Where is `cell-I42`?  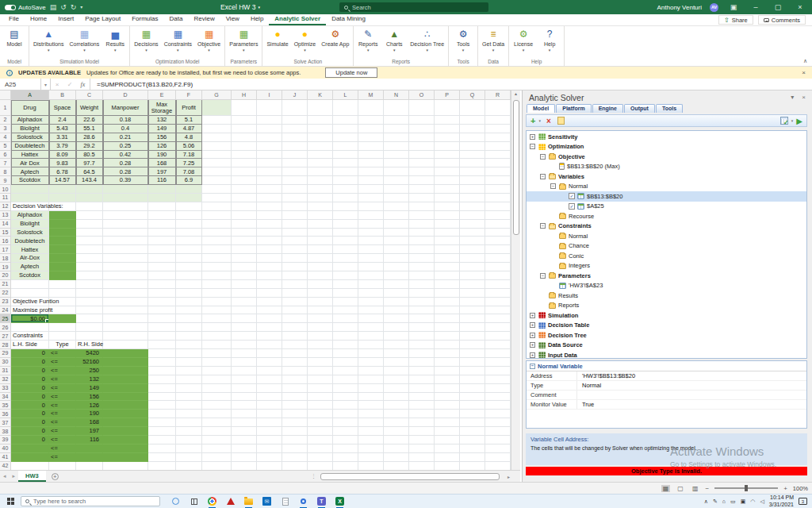 cell-I42 is located at coordinates (270, 467).